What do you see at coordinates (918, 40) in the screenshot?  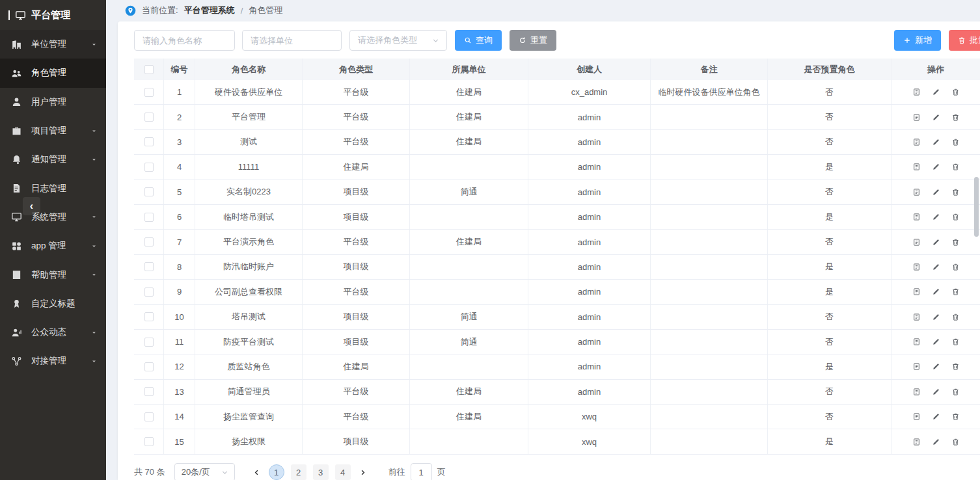 I see `add-button: 新增` at bounding box center [918, 40].